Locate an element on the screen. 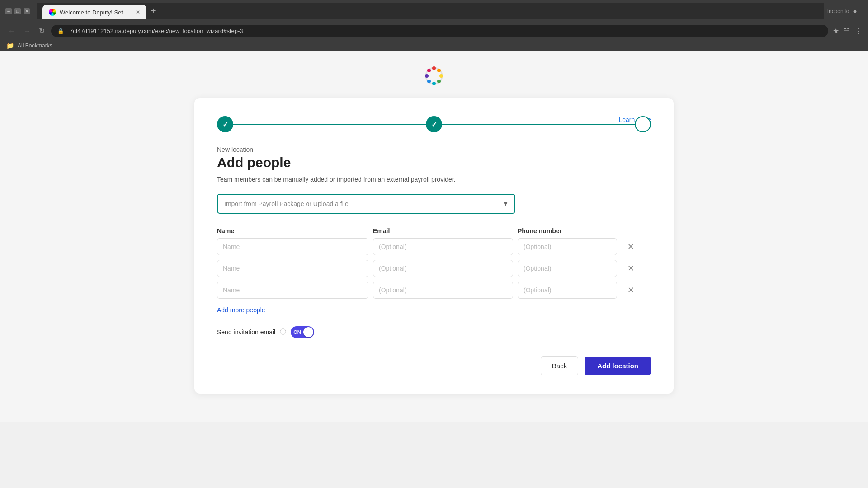  close-button: ✕ is located at coordinates (27, 11).